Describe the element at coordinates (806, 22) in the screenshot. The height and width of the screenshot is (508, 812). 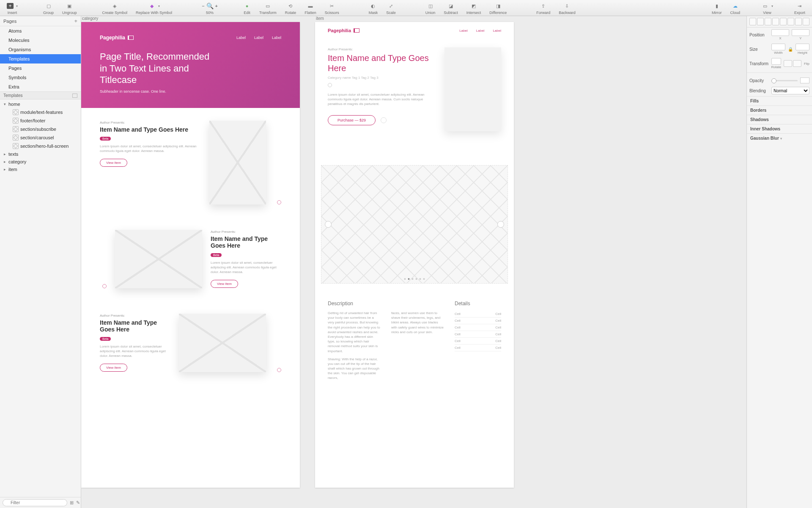
I see `distribute-v-button` at that location.